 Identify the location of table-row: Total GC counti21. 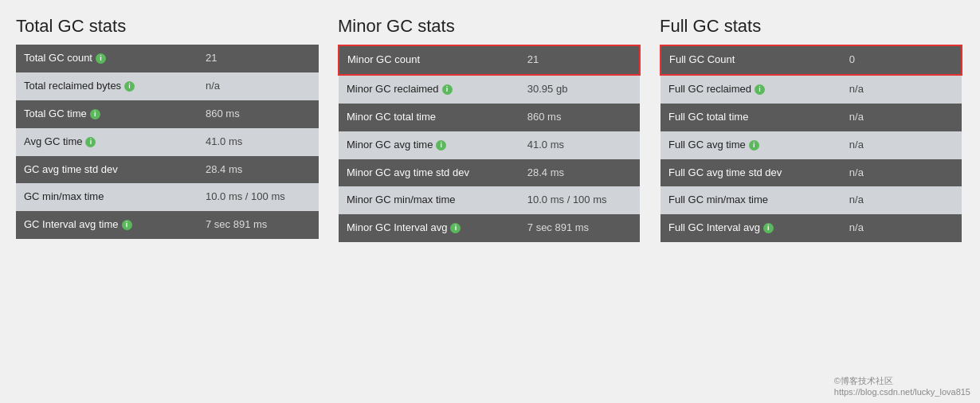
(167, 59).